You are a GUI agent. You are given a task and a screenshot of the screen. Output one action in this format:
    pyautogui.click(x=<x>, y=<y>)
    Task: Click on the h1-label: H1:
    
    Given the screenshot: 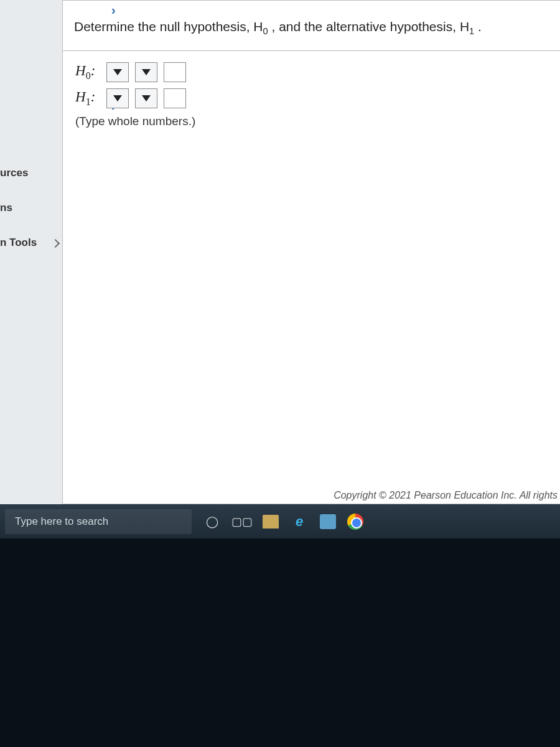 What is the action you would take?
    pyautogui.click(x=88, y=98)
    